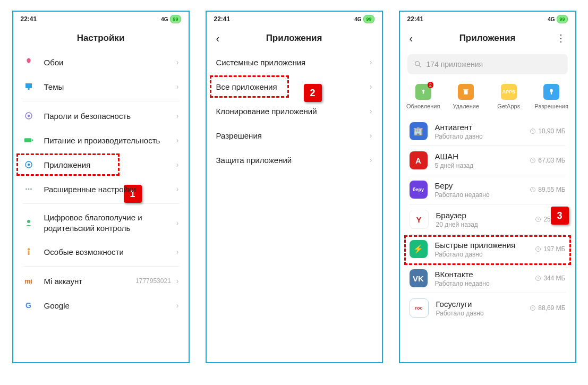  What do you see at coordinates (419, 160) in the screenshot?
I see `app-icon: A` at bounding box center [419, 160].